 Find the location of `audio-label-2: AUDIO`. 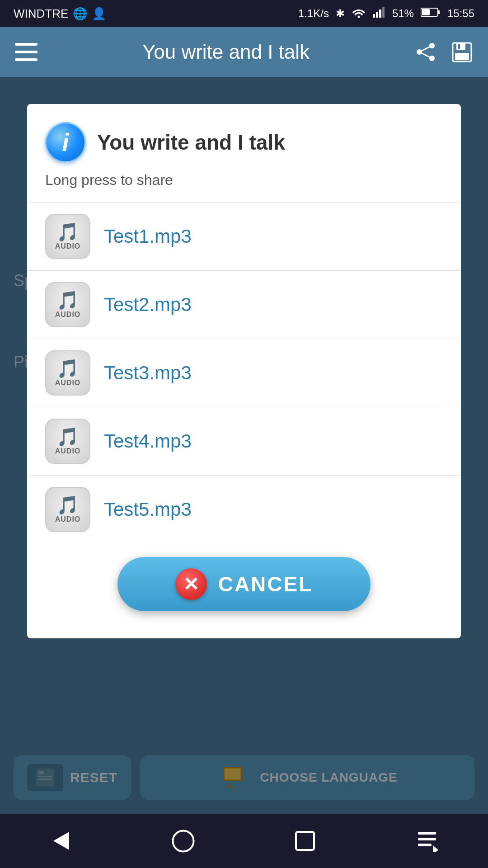

audio-label-2: AUDIO is located at coordinates (68, 315).